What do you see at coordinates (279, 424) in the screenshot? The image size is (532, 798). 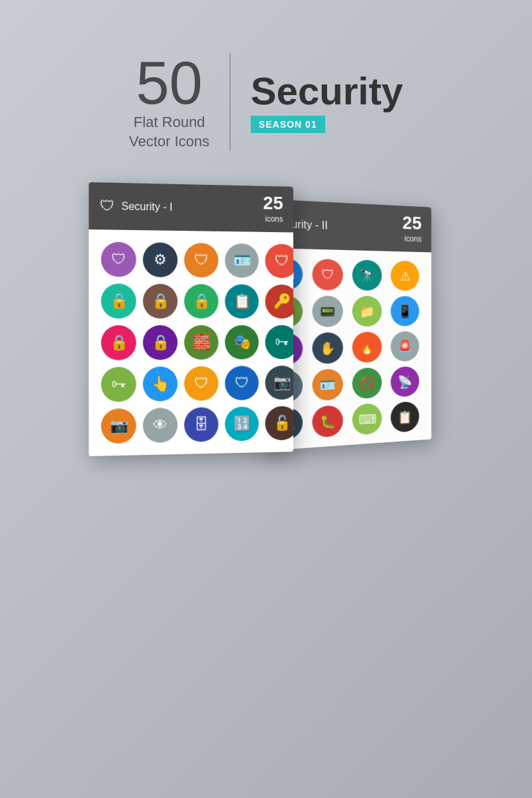 I see `unlock-icon: 🔓` at bounding box center [279, 424].